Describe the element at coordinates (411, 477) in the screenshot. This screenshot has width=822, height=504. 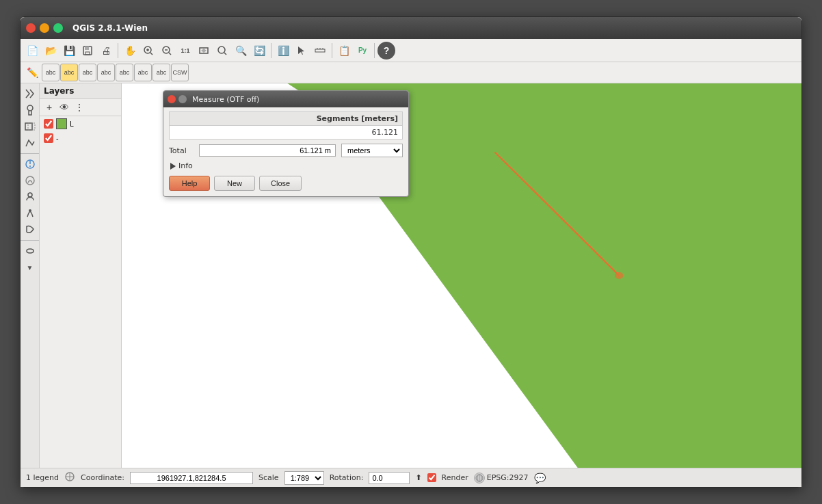
I see `statusbar: 1 legend Coordinate: Scale 1:789 Rotatio…` at that location.